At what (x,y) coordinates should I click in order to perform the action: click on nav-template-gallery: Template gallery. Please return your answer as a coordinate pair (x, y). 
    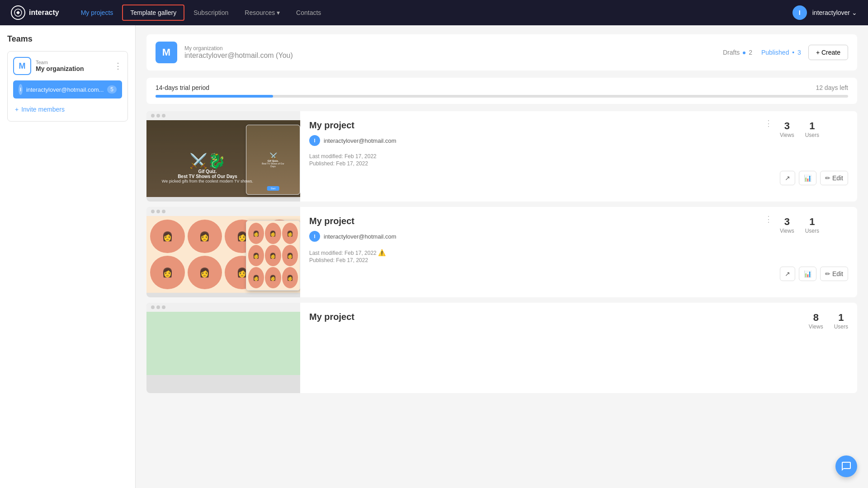
    Looking at the image, I should click on (153, 13).